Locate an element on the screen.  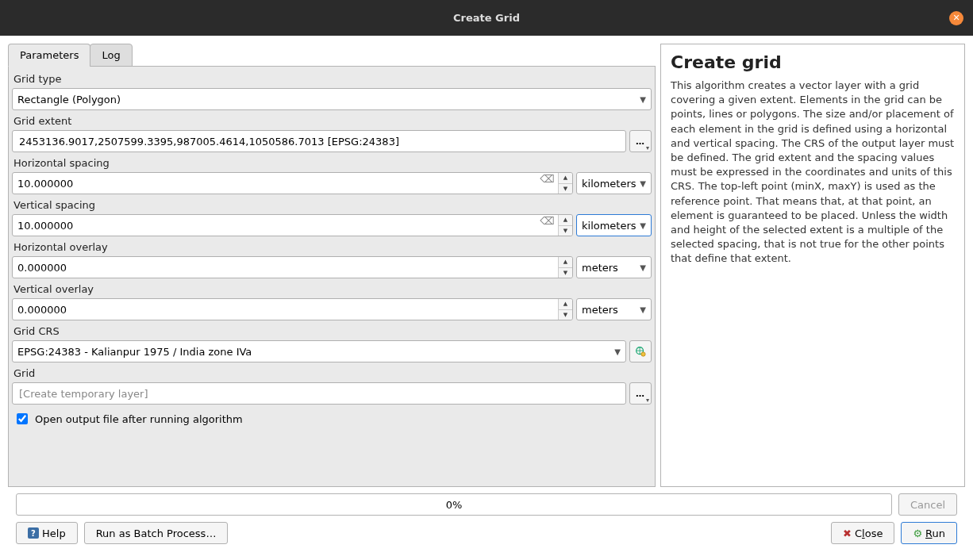
window-close-button: ✕ is located at coordinates (956, 18).